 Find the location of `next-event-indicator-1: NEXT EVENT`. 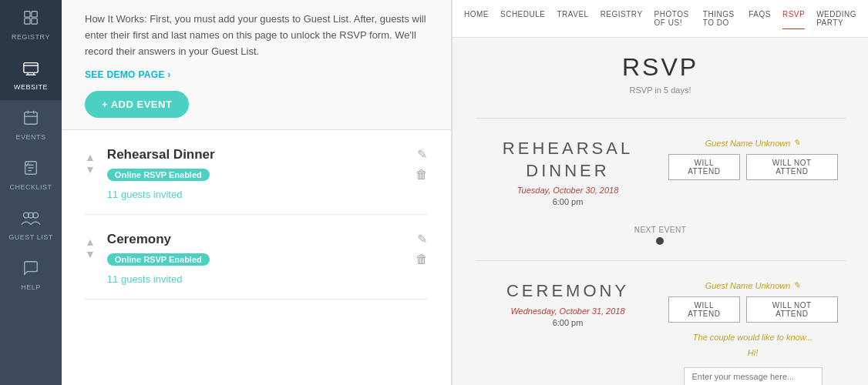

next-event-indicator-1: NEXT EVENT is located at coordinates (661, 236).